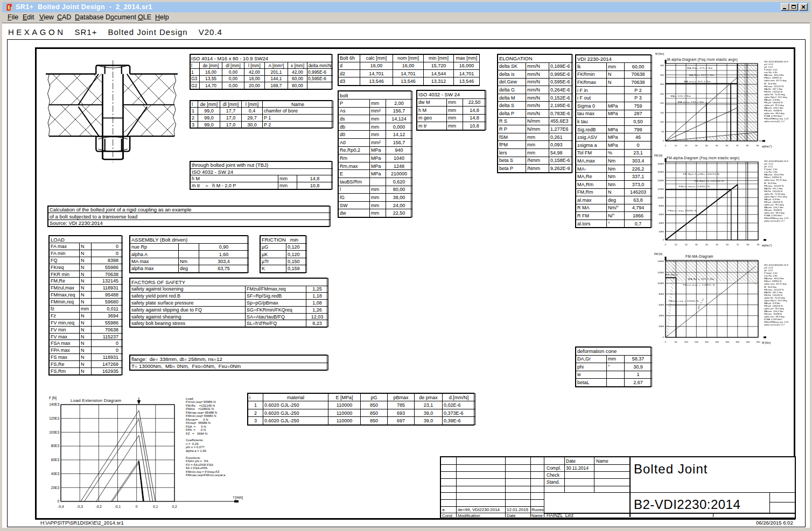 This screenshot has height=531, width=812. What do you see at coordinates (148, 32) in the screenshot?
I see `module-name: Bolted Joint Design` at bounding box center [148, 32].